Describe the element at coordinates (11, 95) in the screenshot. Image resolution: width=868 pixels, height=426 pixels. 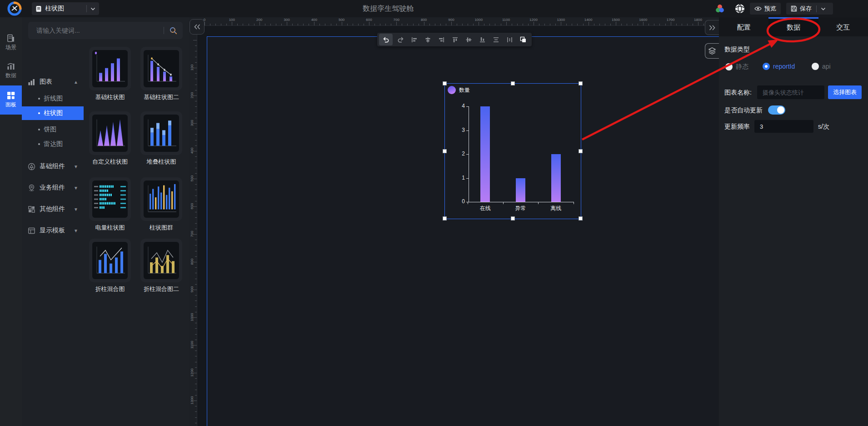
I see `panel-icon` at that location.